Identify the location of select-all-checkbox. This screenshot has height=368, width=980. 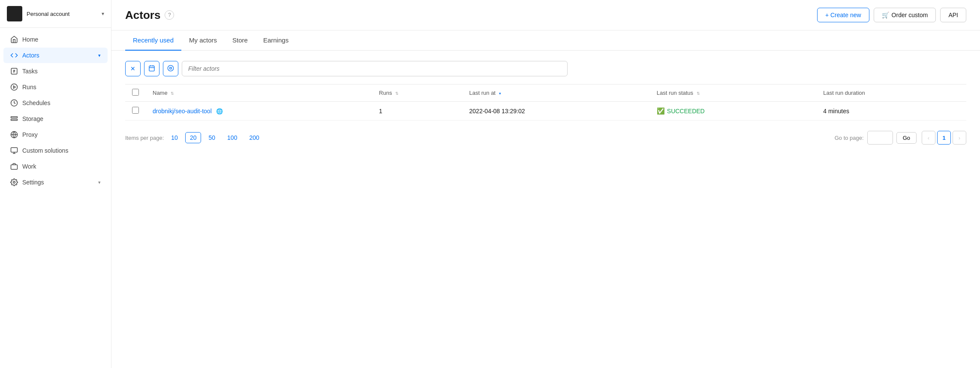
(135, 92).